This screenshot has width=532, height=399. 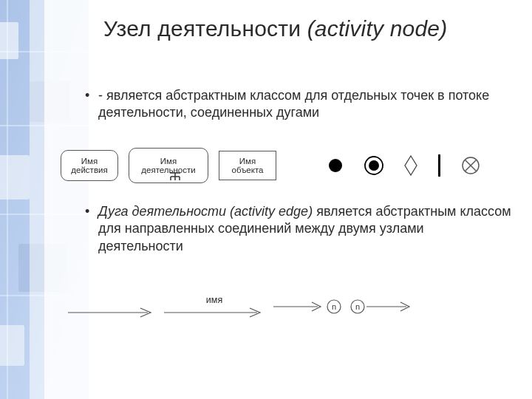 What do you see at coordinates (168, 170) in the screenshot?
I see `activity-node-line2: деятельности` at bounding box center [168, 170].